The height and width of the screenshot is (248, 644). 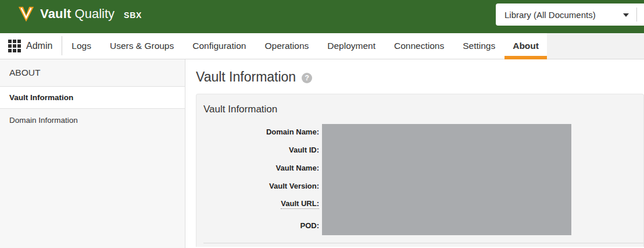 I want to click on panel-title: Vault Information, so click(x=423, y=105).